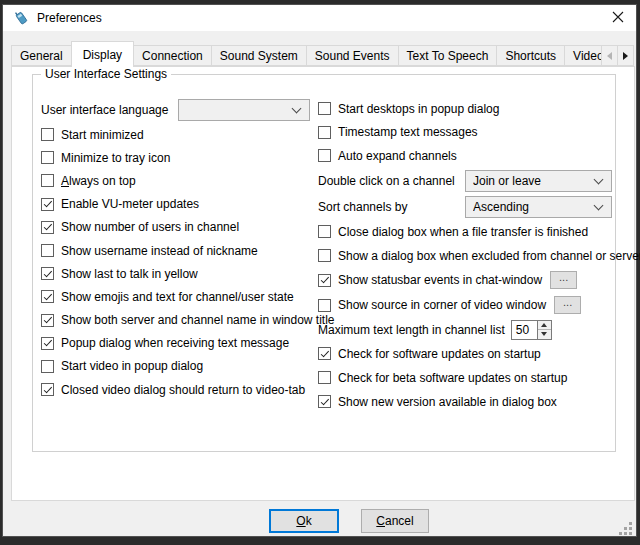  Describe the element at coordinates (180, 274) in the screenshot. I see `checkbox-row: Show last to talk in yellow` at that location.